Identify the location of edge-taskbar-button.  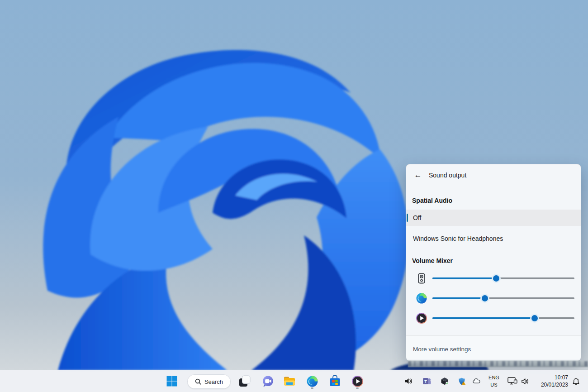
(312, 381).